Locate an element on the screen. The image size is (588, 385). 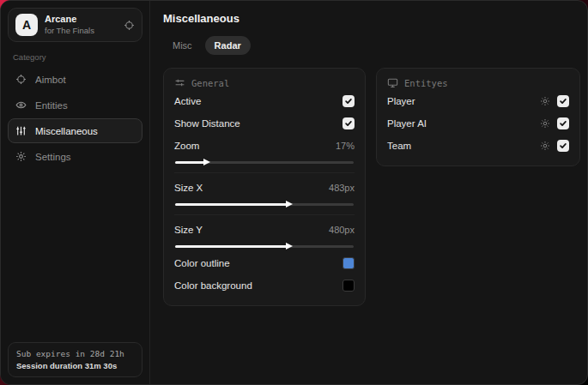
session-box: Sub expires in 28d 21h Session duration … is located at coordinates (76, 360).